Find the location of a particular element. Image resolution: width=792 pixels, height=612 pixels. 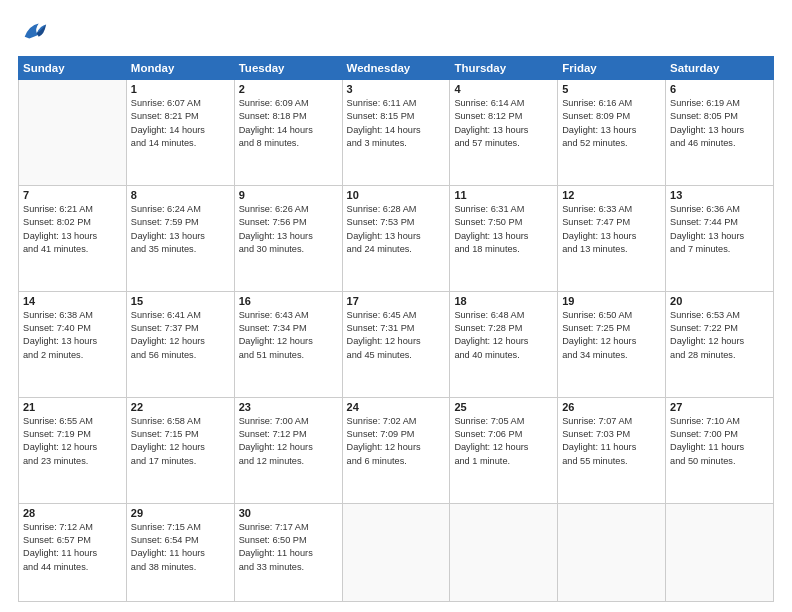

day-number: 6 is located at coordinates (720, 89).